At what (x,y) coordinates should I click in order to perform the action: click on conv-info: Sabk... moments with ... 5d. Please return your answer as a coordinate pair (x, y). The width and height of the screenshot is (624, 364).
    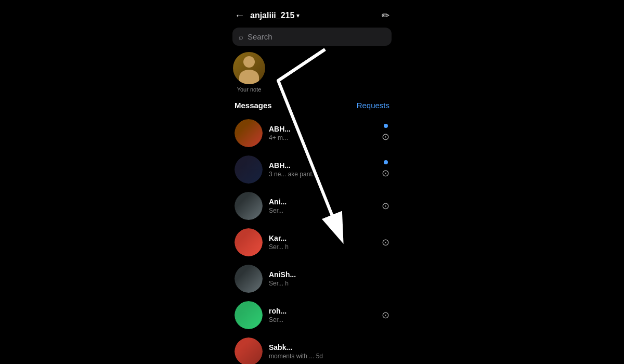
    Looking at the image, I should click on (326, 352).